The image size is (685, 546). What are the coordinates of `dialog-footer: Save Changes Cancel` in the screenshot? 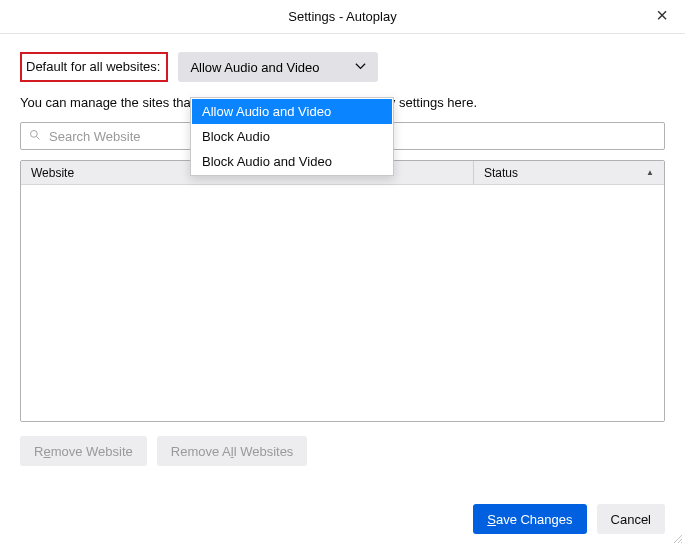 It's located at (569, 519).